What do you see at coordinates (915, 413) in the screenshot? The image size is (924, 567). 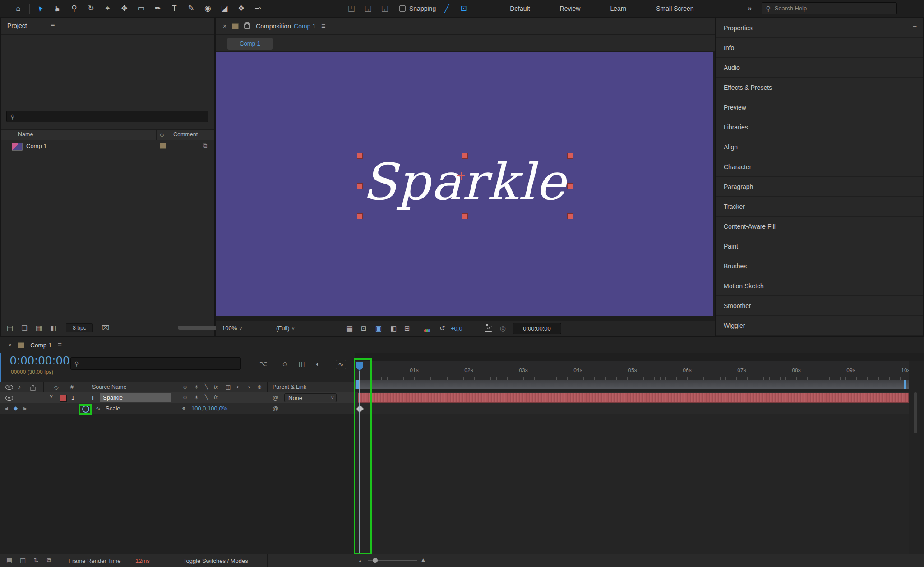 I see `vertical-scrollbar` at bounding box center [915, 413].